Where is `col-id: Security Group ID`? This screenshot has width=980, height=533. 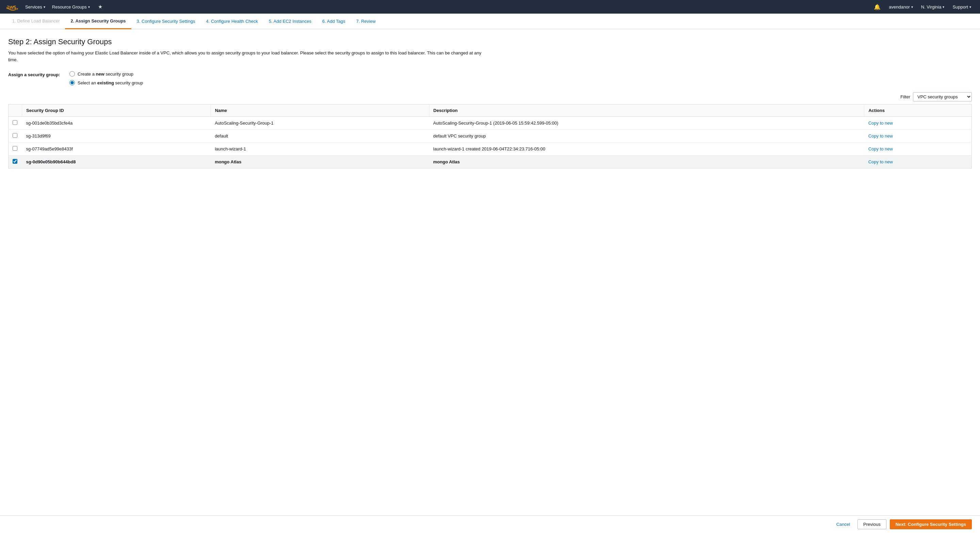
col-id: Security Group ID is located at coordinates (116, 111).